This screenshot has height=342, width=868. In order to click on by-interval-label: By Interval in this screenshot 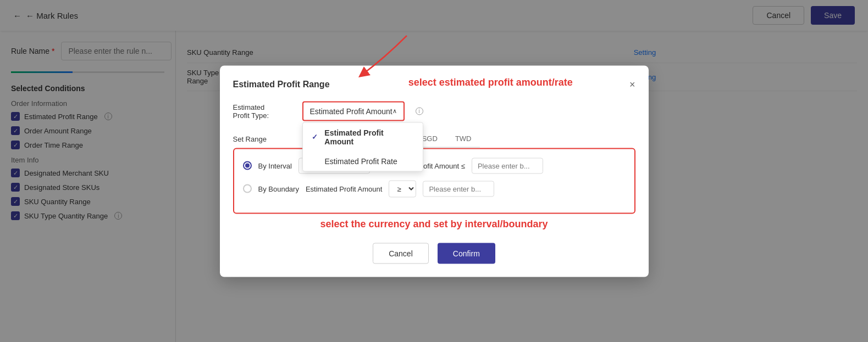, I will do `click(275, 166)`.